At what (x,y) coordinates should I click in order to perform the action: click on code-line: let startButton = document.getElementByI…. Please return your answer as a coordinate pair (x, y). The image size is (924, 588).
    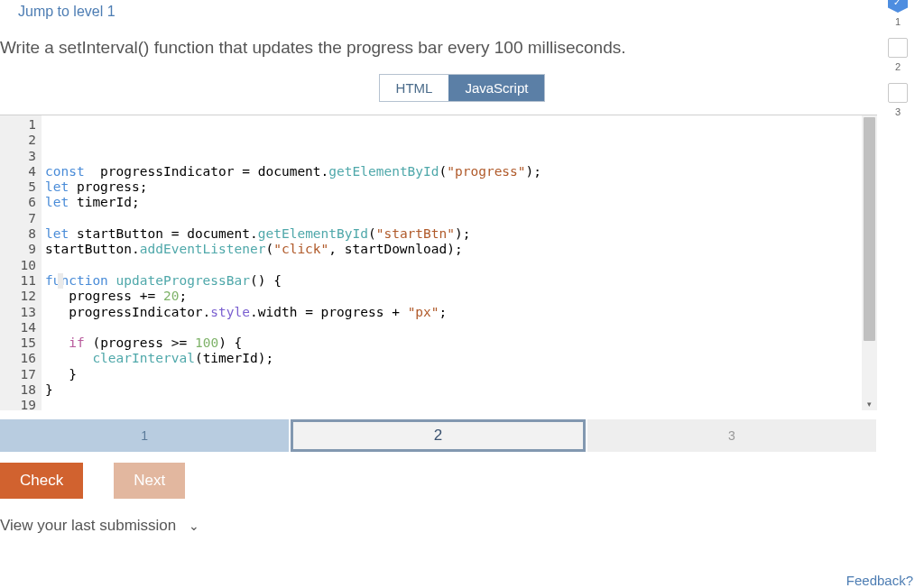
    Looking at the image, I should click on (453, 234).